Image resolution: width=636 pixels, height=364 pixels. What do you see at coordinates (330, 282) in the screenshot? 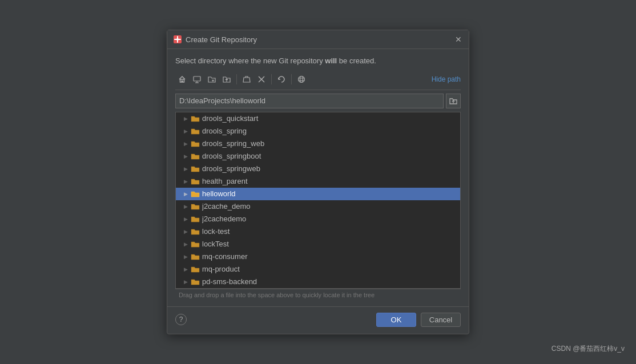
I see `tree-item-label: pd-sms-backend` at bounding box center [330, 282].